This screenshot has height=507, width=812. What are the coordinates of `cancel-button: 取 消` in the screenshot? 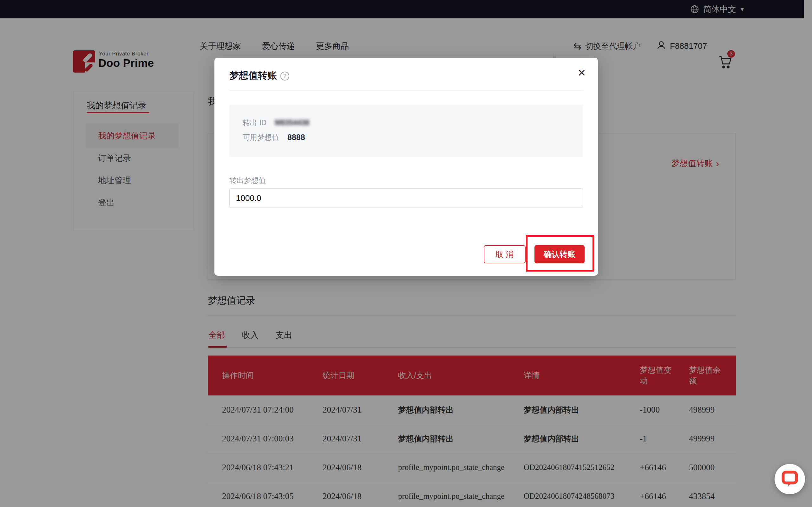 It's located at (505, 254).